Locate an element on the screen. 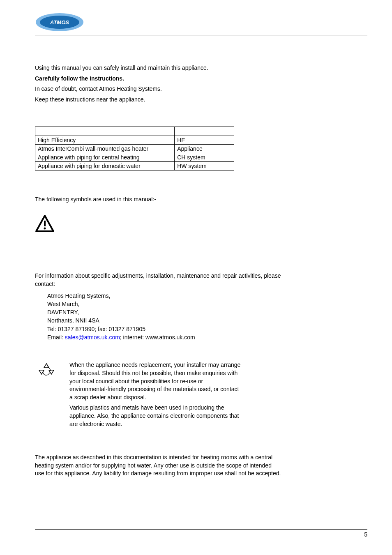 The image size is (392, 555). table-cell-term: Atmos InterCombi wall-mounted gas heater is located at coordinates (105, 149).